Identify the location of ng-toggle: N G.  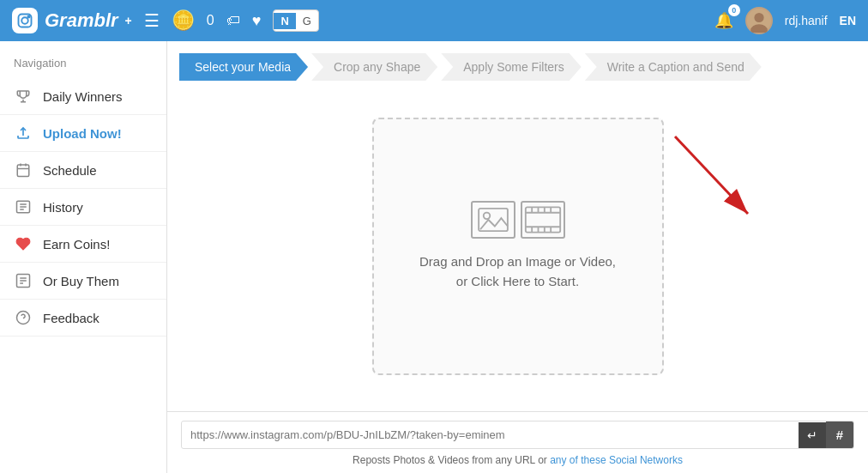
(296, 21).